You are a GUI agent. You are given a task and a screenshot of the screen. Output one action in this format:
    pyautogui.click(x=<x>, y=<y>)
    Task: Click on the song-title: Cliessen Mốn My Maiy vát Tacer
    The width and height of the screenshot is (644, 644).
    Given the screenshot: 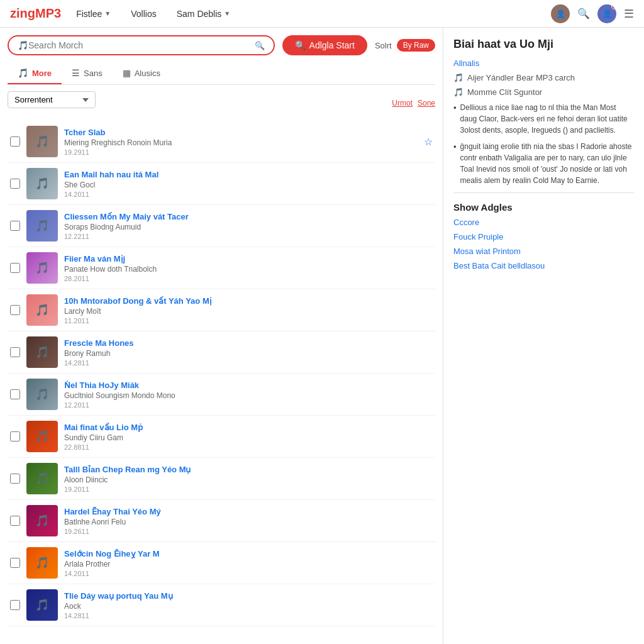 What is the action you would take?
    pyautogui.click(x=248, y=216)
    